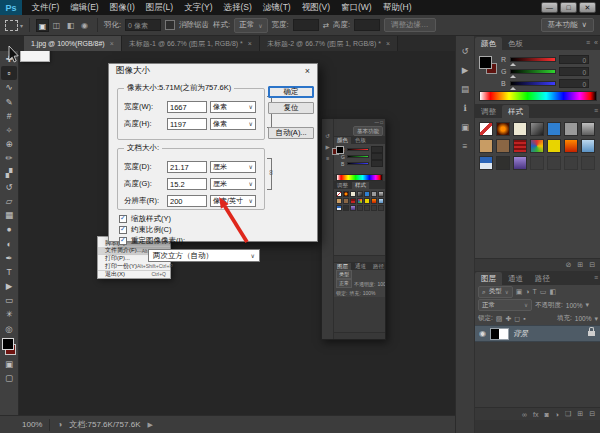  I want to click on type-tool: T, so click(9, 272).